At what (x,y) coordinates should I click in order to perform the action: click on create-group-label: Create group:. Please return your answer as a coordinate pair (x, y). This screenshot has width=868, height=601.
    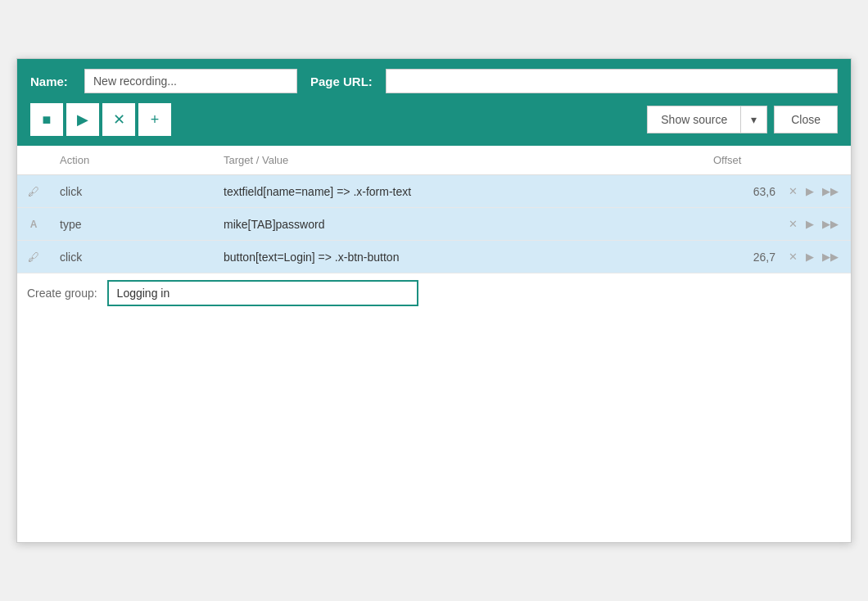
    Looking at the image, I should click on (62, 293).